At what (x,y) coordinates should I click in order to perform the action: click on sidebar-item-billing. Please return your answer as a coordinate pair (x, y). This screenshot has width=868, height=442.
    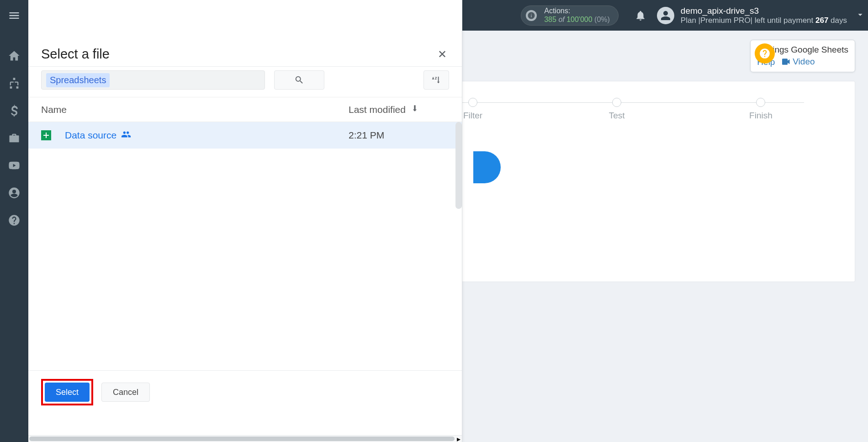
    Looking at the image, I should click on (14, 111).